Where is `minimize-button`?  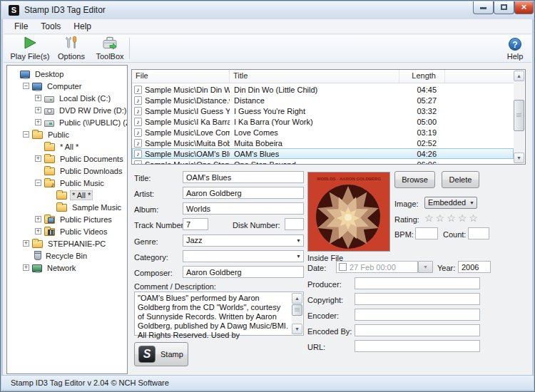 minimize-button is located at coordinates (484, 8).